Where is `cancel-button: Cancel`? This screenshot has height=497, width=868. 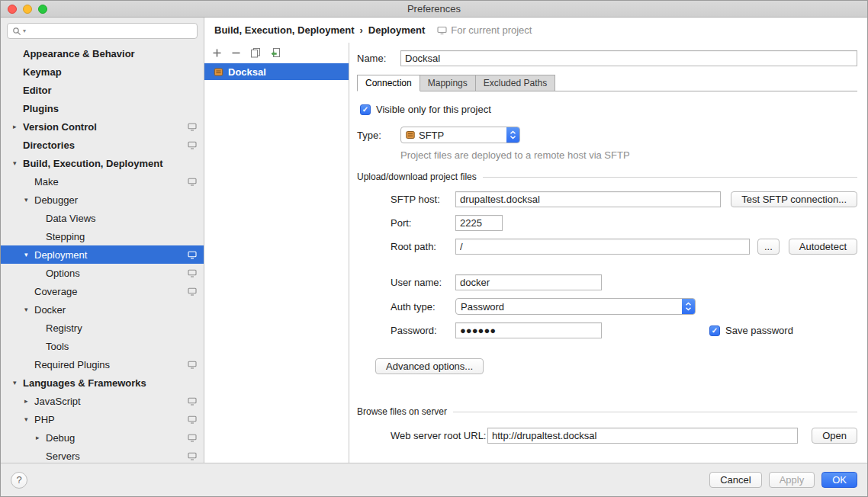 cancel-button: Cancel is located at coordinates (735, 480).